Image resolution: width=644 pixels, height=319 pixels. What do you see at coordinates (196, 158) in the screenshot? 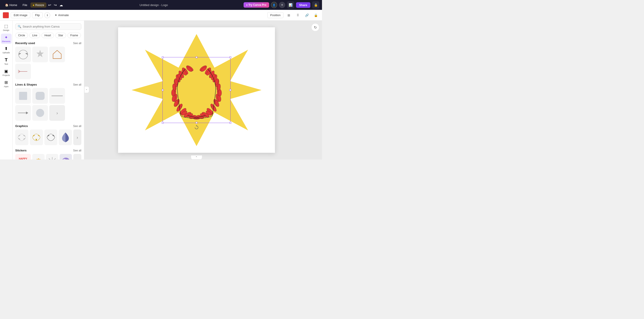
I see `hide-bar-button: ⌃` at bounding box center [196, 158].